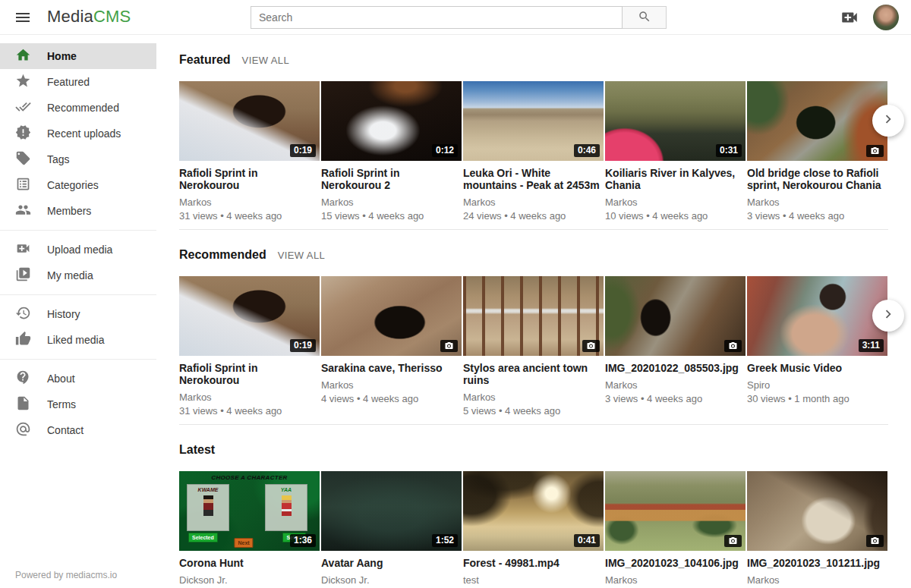 This screenshot has height=588, width=911. What do you see at coordinates (817, 530) in the screenshot?
I see `media-card: IMG_20201023_101211.jpg Markos 4 views •…` at bounding box center [817, 530].